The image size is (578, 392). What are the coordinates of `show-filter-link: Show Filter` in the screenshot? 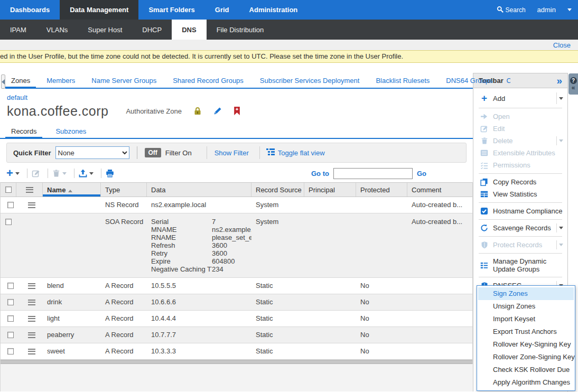 It's located at (231, 153).